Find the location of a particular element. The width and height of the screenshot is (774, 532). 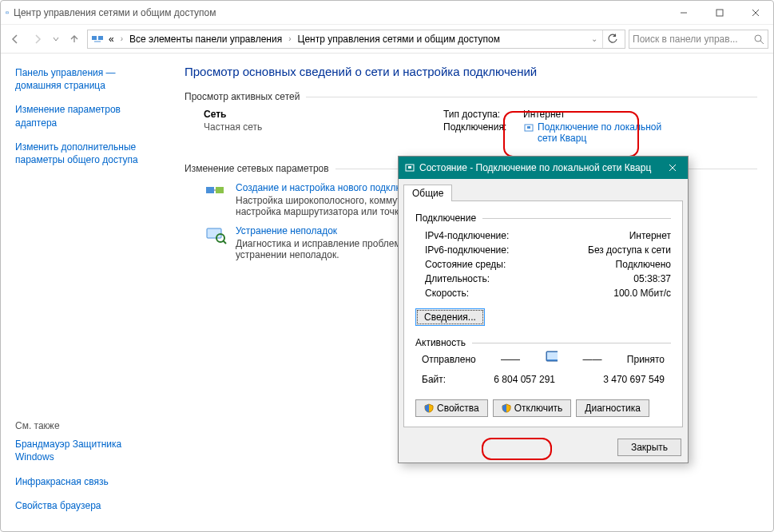

network-name: Сеть is located at coordinates (323, 114).